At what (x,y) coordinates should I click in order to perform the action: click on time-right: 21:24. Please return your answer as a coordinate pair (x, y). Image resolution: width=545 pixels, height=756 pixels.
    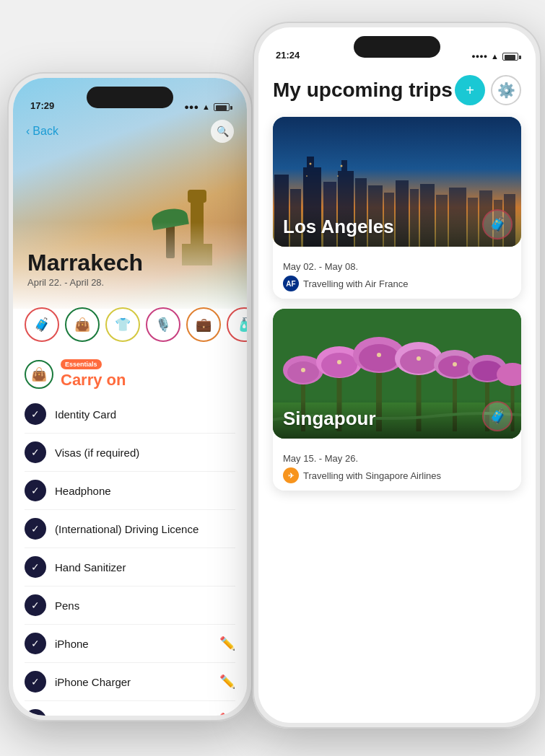
    Looking at the image, I should click on (287, 55).